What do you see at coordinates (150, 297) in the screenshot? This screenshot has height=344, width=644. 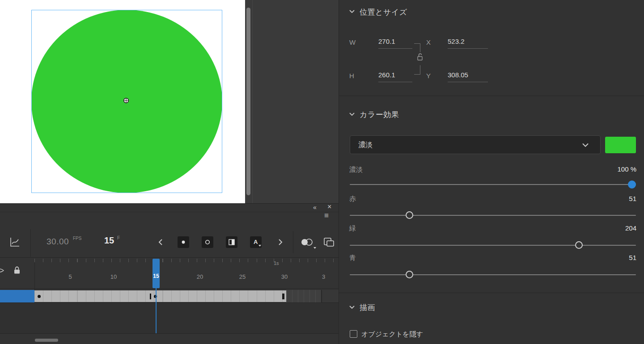 I see `keyframe-end-marker` at bounding box center [150, 297].